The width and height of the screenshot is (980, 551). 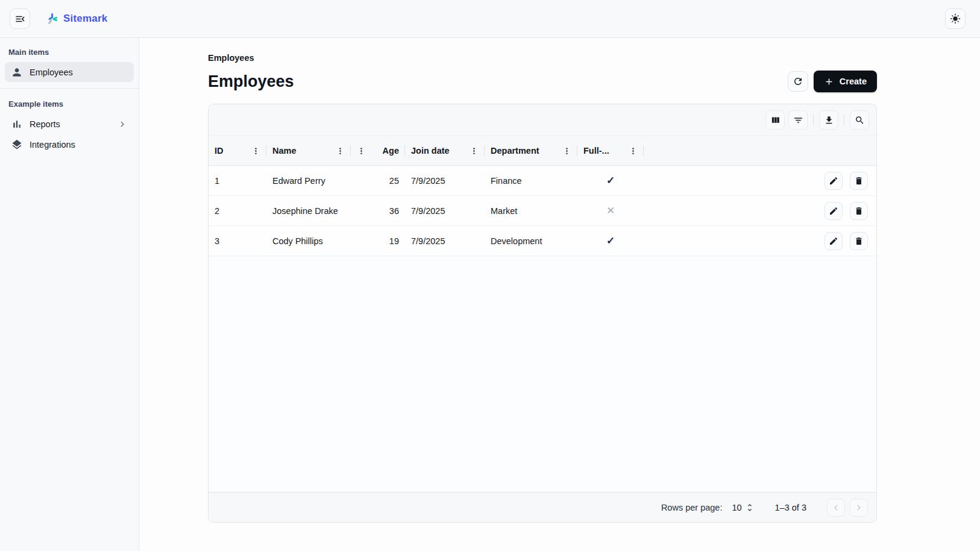 What do you see at coordinates (20, 19) in the screenshot?
I see `menu-open-icon` at bounding box center [20, 19].